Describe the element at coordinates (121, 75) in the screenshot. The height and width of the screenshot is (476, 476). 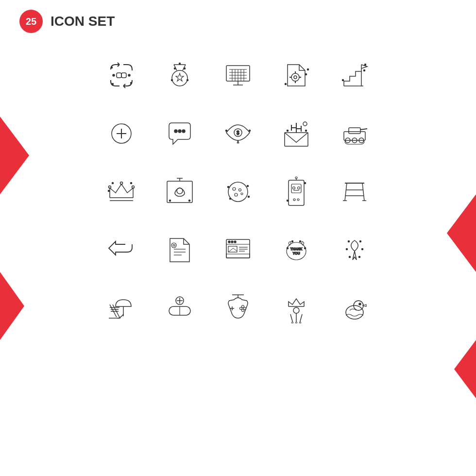
I see `icon-chain-link` at that location.